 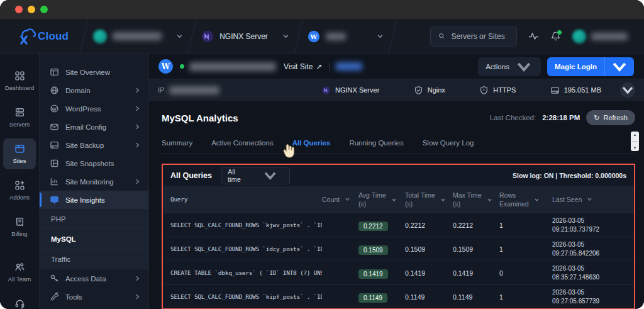 What do you see at coordinates (44, 9) in the screenshot?
I see `zoom-window-button` at bounding box center [44, 9].